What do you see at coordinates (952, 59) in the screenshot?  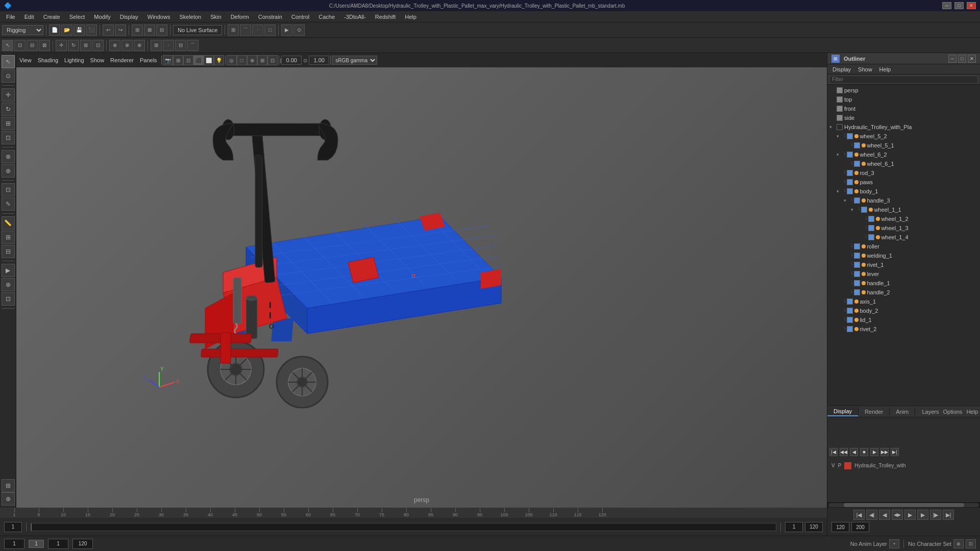 I see `outliner-min-btn: ─` at bounding box center [952, 59].